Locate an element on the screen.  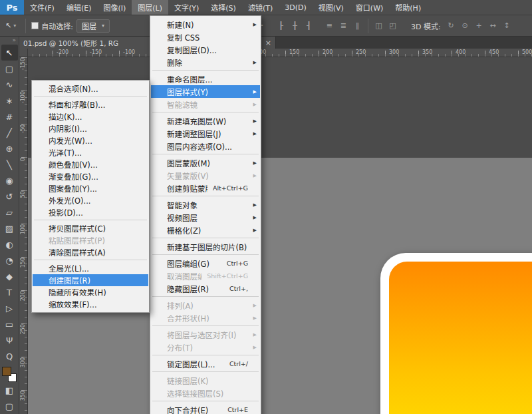
gradient-tool: ▨ is located at coordinates (9, 228).